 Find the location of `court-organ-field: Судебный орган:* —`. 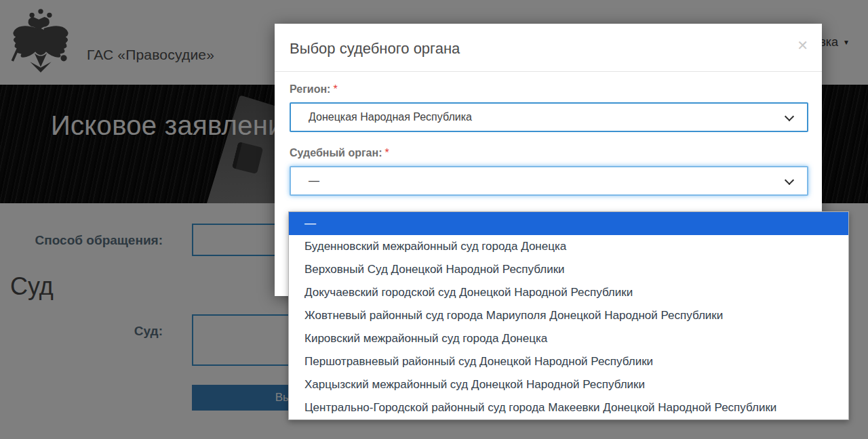

court-organ-field: Судебный орган:* — is located at coordinates (549, 171).